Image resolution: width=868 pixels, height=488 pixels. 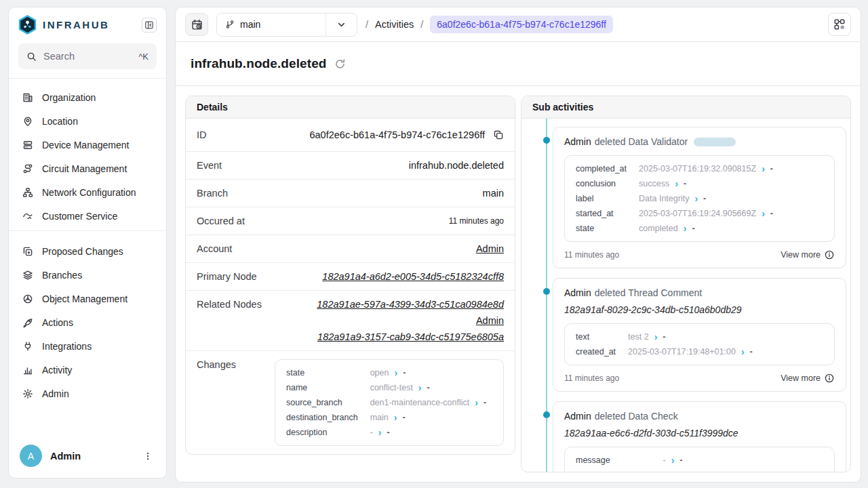 What do you see at coordinates (28, 394) in the screenshot?
I see `gear-icon` at bounding box center [28, 394].